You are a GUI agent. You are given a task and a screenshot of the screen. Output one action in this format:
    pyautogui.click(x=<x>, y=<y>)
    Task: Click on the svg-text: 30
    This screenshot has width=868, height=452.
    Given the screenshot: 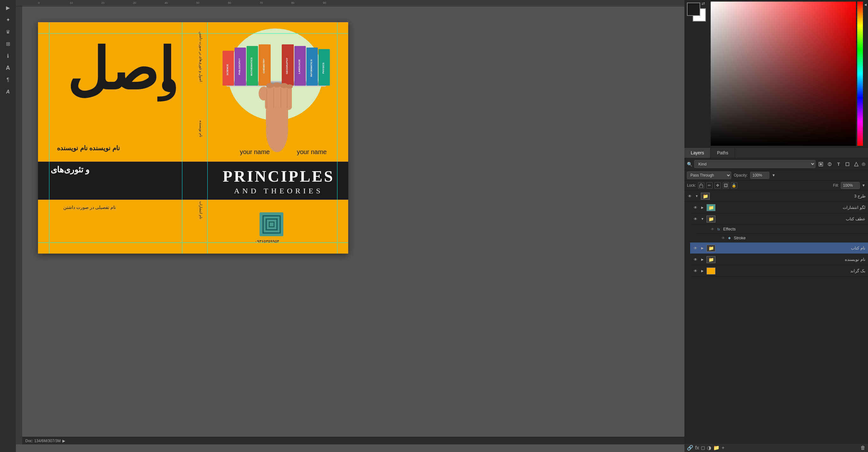 What is the action you would take?
    pyautogui.click(x=135, y=3)
    